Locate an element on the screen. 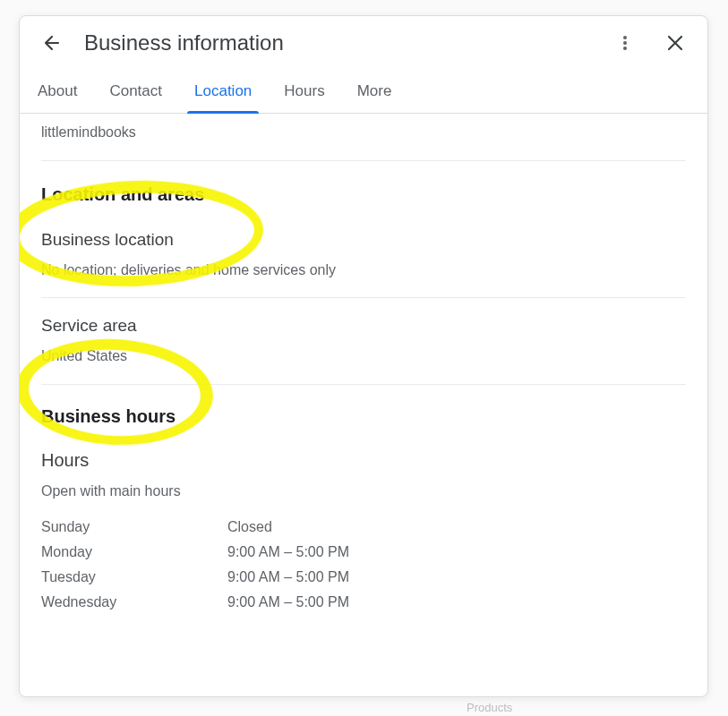 Image resolution: width=728 pixels, height=716 pixels. hours-day: Sunday is located at coordinates (134, 527).